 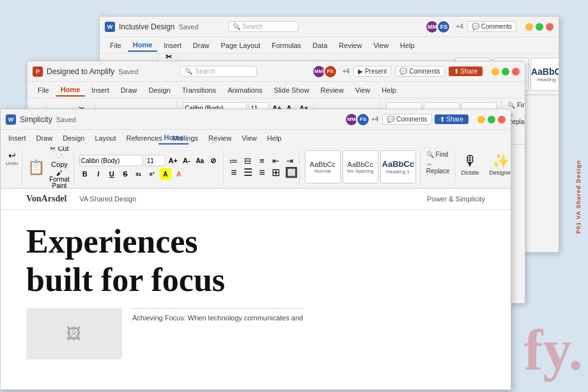 I want to click on title-bar-right-back: MM FS +4 💬 Comments, so click(x=472, y=27).